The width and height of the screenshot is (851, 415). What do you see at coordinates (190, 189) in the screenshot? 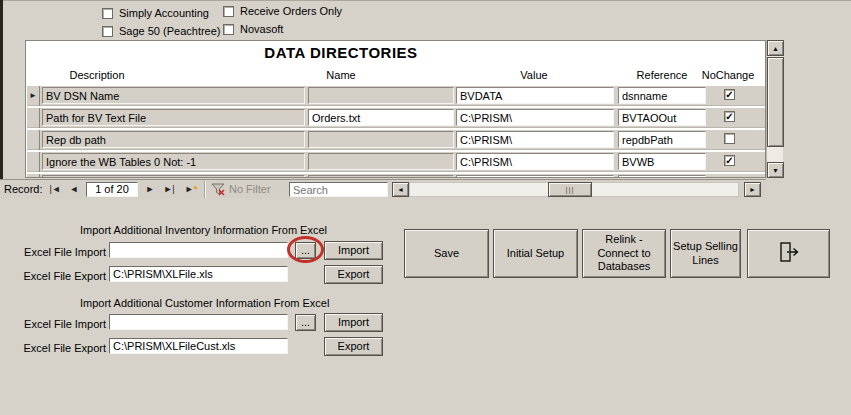
I see `new-record-arrow-icon: ►` at bounding box center [190, 189].